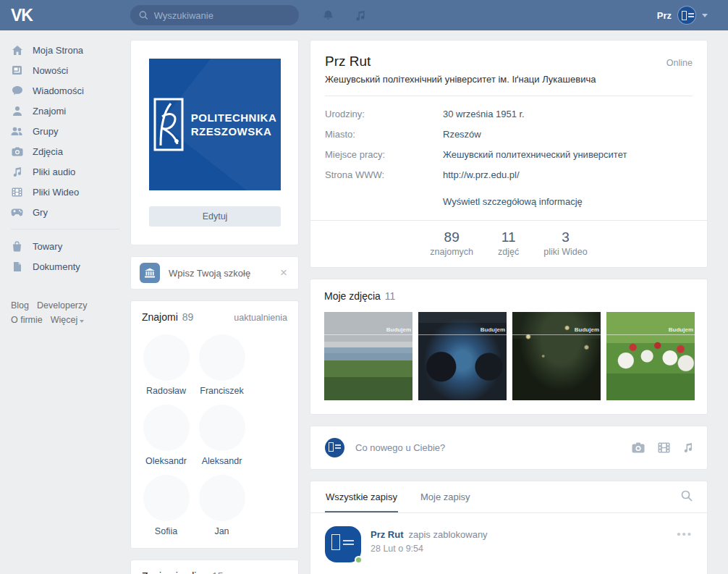  What do you see at coordinates (509, 347) in the screenshot?
I see `my-photos-card: Moje zdjęcia 11 Budujem Budujem Budujem …` at bounding box center [509, 347].